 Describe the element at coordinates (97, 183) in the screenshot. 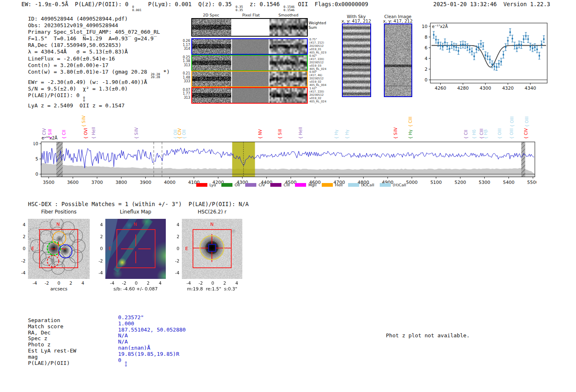

I see `svg-text: 3700` at that location.